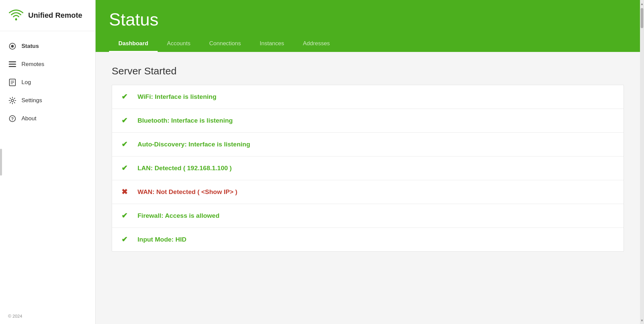  I want to click on bluetooth-status-text: Bluetooth: Interface is listening, so click(185, 121).